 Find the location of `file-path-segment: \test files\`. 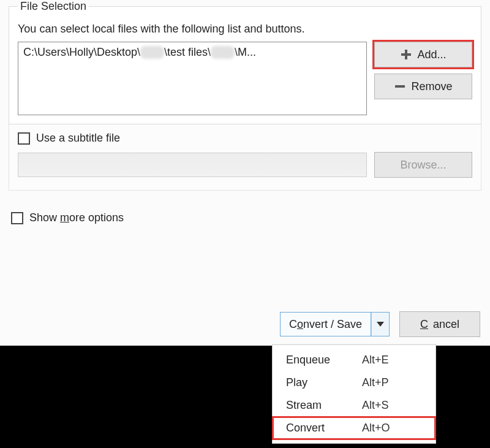

file-path-segment: \test files\ is located at coordinates (187, 53).